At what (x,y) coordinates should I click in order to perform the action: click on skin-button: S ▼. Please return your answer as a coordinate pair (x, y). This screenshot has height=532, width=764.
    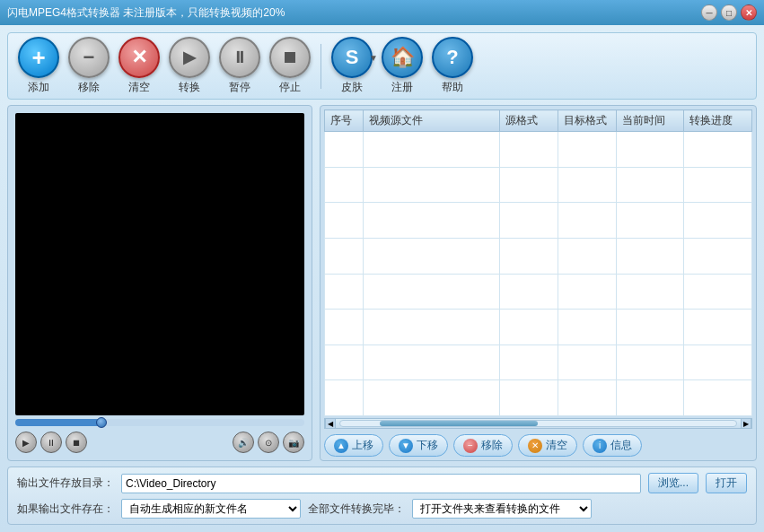
    Looking at the image, I should click on (352, 57).